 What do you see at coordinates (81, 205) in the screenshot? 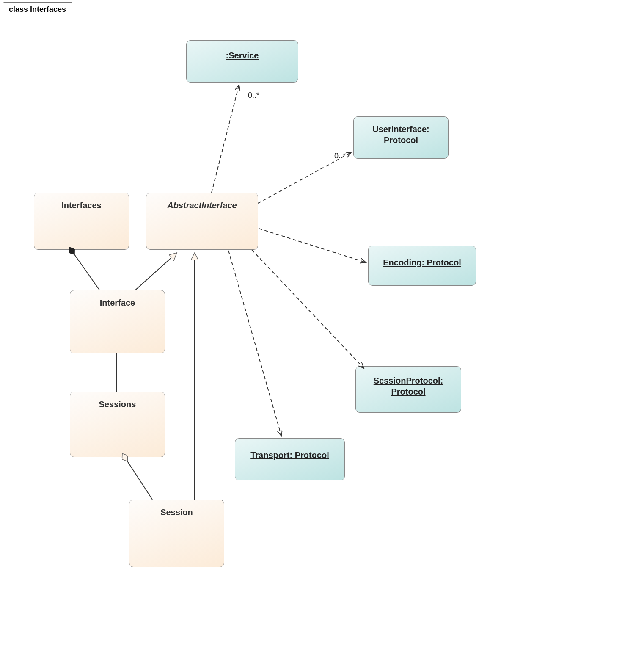
I see `node-interfaces-label: Interfaces` at bounding box center [81, 205].